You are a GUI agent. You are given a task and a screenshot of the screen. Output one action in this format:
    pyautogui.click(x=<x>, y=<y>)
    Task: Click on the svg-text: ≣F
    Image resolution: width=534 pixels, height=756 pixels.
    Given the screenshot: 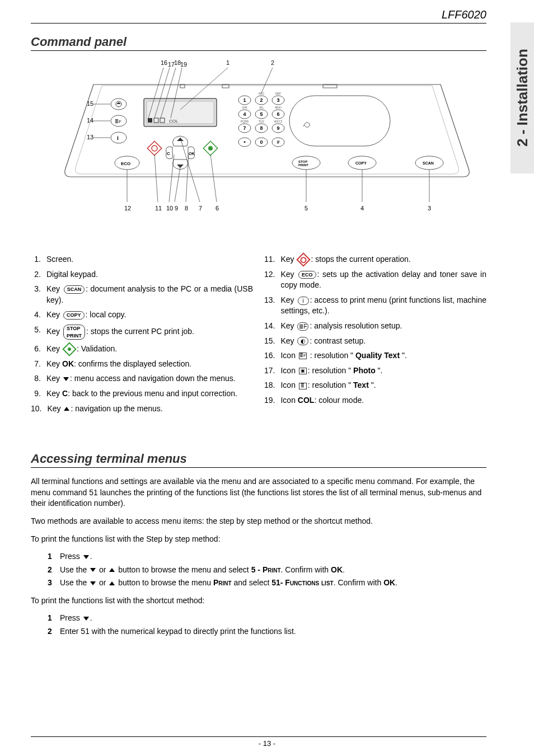 What is the action you would take?
    pyautogui.click(x=118, y=122)
    